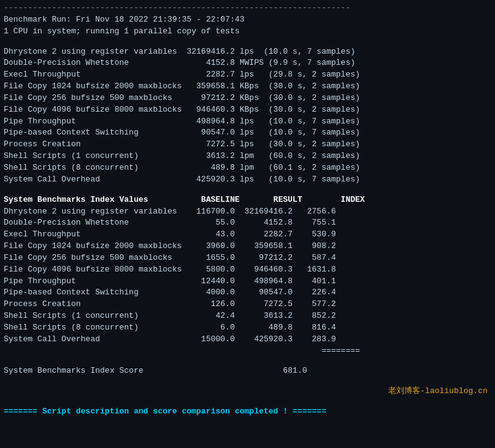 The height and width of the screenshot is (448, 495). Describe the element at coordinates (248, 180) in the screenshot. I see `result-row: System Call Overhead 425920.3 lps (10.0 …` at that location.